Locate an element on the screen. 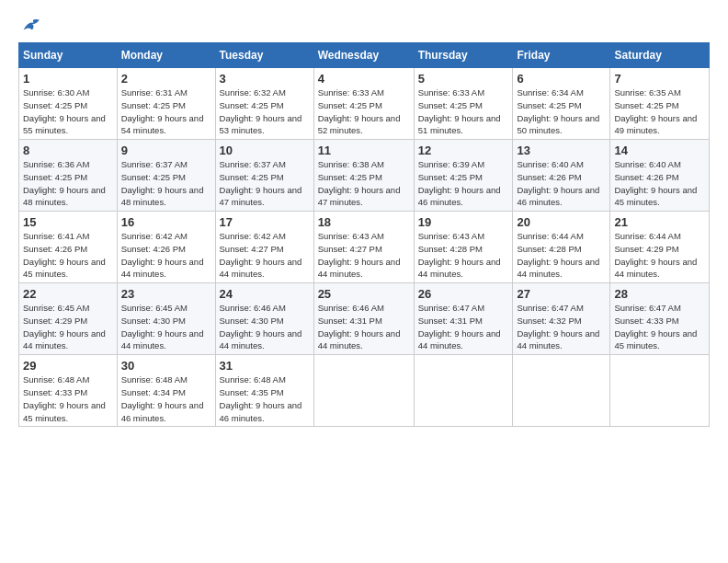 This screenshot has height=563, width=728. day-number: 9 is located at coordinates (166, 151).